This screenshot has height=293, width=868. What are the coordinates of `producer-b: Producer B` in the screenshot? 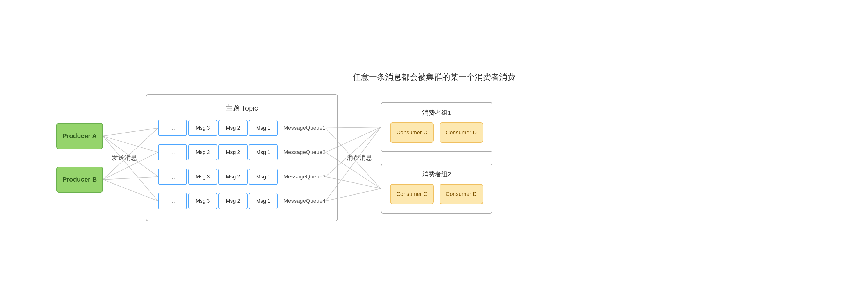 It's located at (80, 180).